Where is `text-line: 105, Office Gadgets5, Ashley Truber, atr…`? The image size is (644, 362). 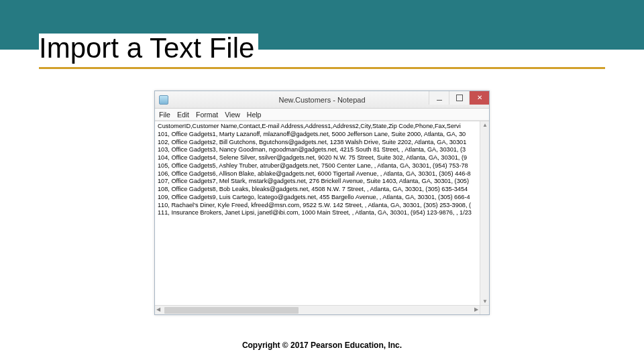 text-line: 105, Office Gadgets5, Ashley Truber, atr… is located at coordinates (317, 166).